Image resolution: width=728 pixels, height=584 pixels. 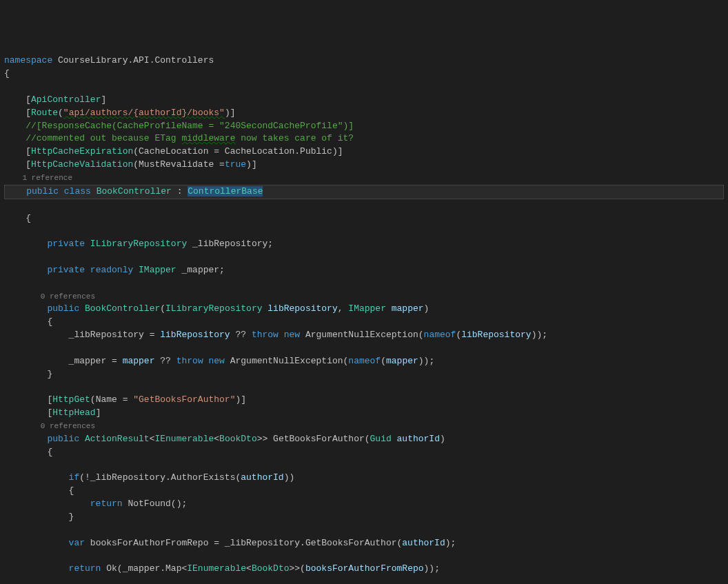 I want to click on string: "api/authors/{authorId}/books", so click(x=144, y=113).